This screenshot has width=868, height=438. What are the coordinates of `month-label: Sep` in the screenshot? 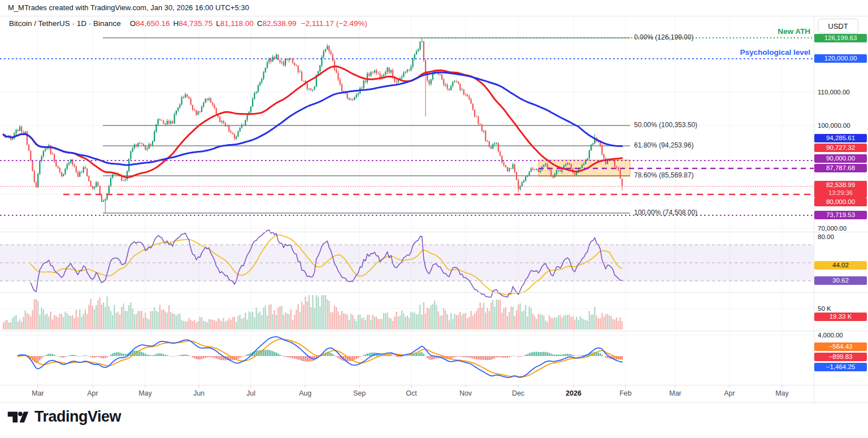 It's located at (359, 393).